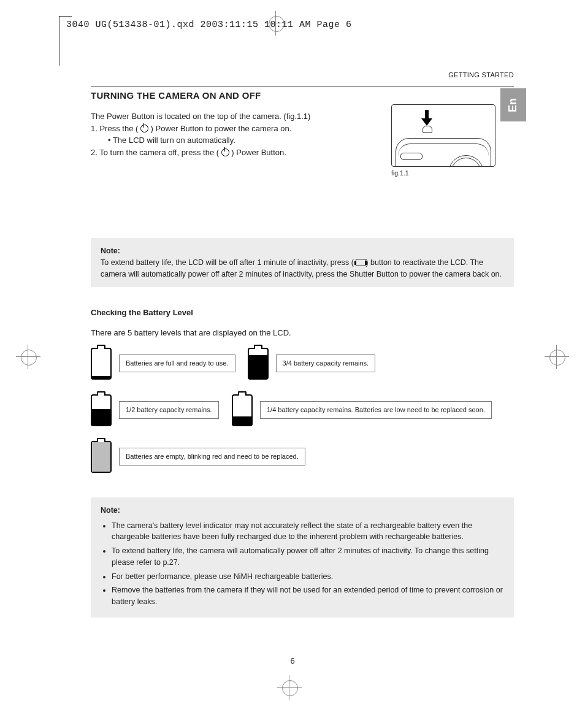 The image size is (585, 728). What do you see at coordinates (326, 363) in the screenshot?
I see `battery-label: 3/4 battery capacity remains.` at bounding box center [326, 363].